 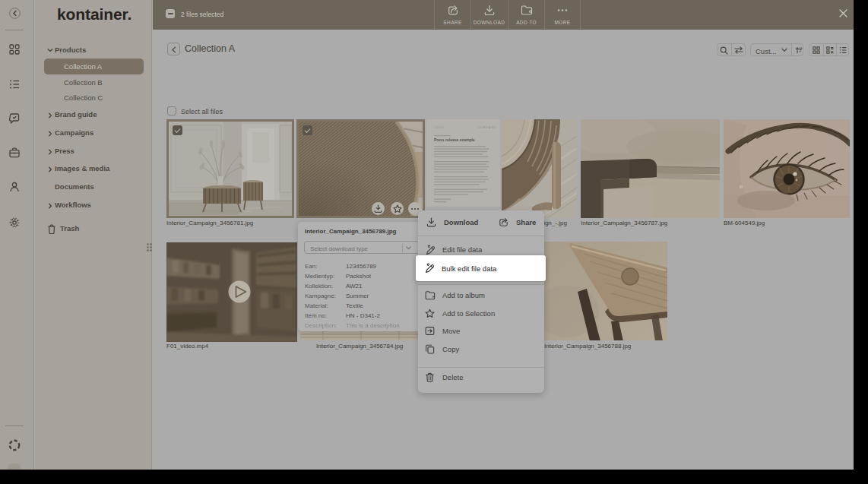 What do you see at coordinates (487, 128) in the screenshot?
I see `svg-text: COMPANY` at bounding box center [487, 128].